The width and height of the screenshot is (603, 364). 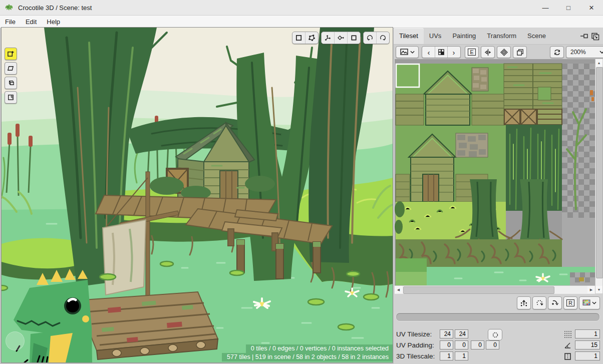 What do you see at coordinates (498, 317) in the screenshot?
I see `tileset-opacity-bar` at bounding box center [498, 317].